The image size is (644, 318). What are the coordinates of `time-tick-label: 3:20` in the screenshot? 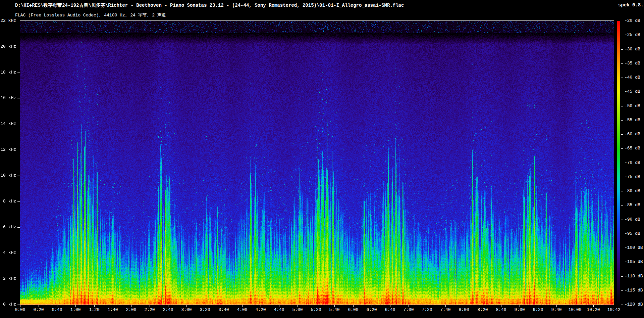 It's located at (205, 310).